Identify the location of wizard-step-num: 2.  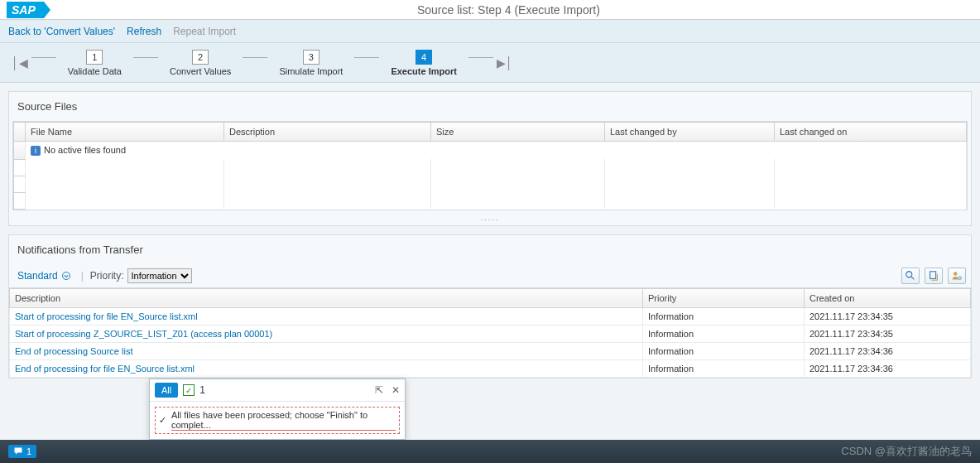
(200, 57).